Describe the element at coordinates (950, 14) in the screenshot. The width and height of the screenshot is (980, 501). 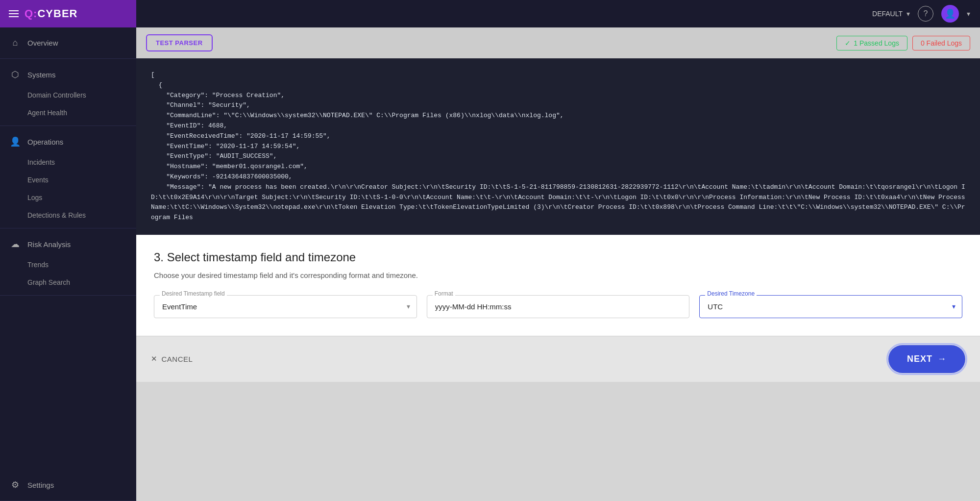
I see `avatar: 👤` at that location.